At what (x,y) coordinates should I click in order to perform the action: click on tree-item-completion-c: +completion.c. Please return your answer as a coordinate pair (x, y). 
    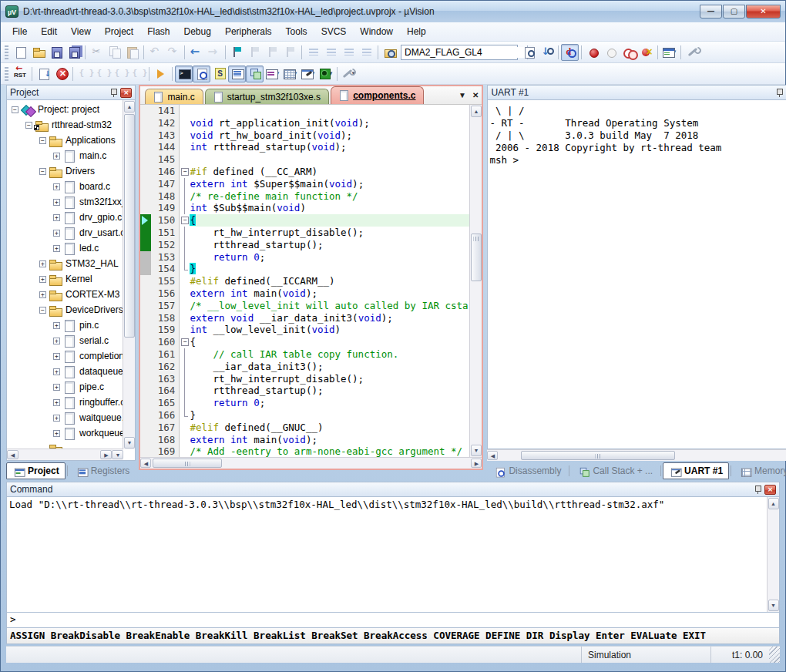
    Looking at the image, I should click on (65, 356).